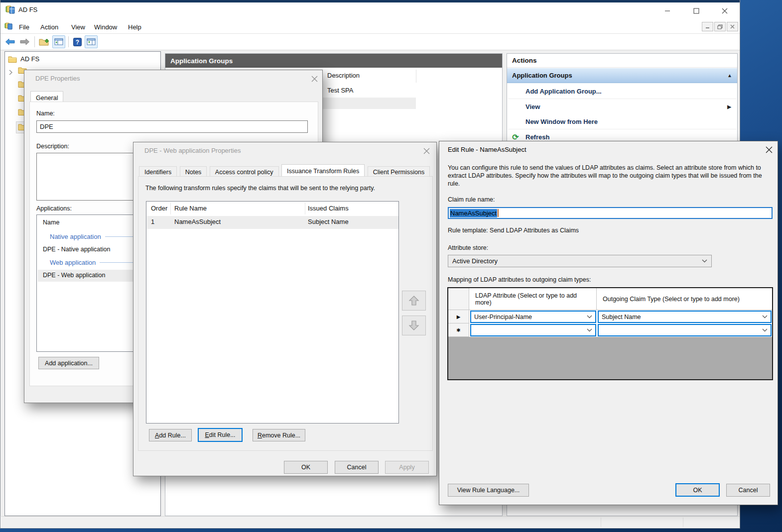 Image resolution: width=782 pixels, height=532 pixels. Describe the element at coordinates (533, 317) in the screenshot. I see `ldap-attribute-dropdown: User-Principal-Name` at that location.